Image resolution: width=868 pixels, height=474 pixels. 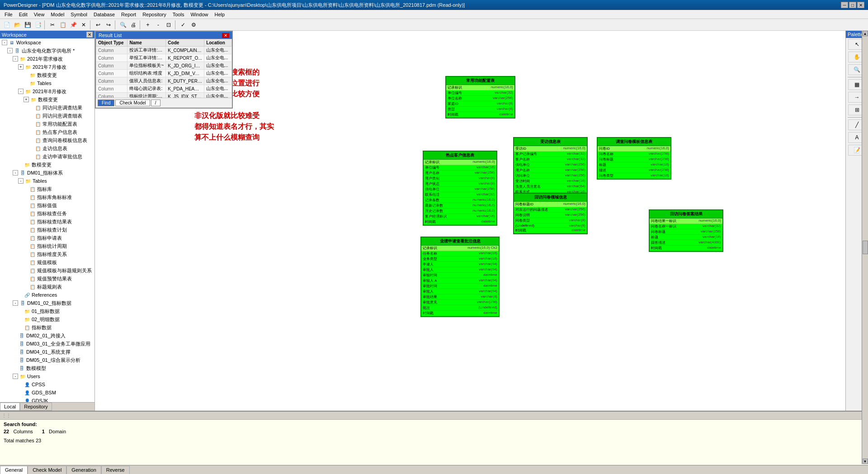 What do you see at coordinates (164, 95) in the screenshot?
I see `result-row: Column 指标统计周期:周~ K_JS_IDX_STA... 山东全电...` at bounding box center [164, 95].